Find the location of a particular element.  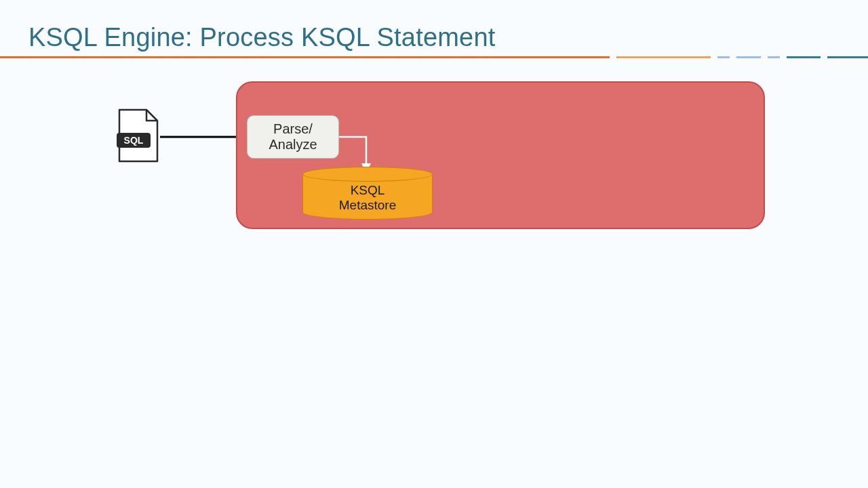

parse-analyze-node: Parse/ Analyze is located at coordinates (293, 137).